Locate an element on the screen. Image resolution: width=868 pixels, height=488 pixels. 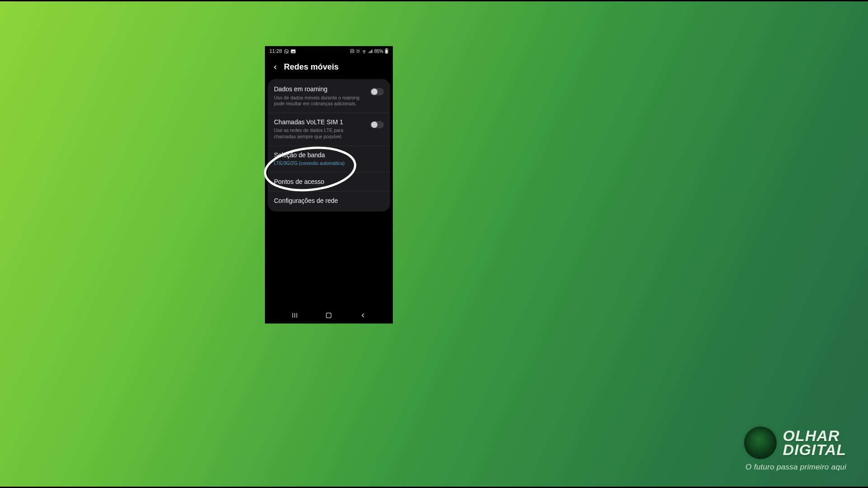
row-subtitle: Uso de dados móveis durante o roaming po… is located at coordinates (320, 101).